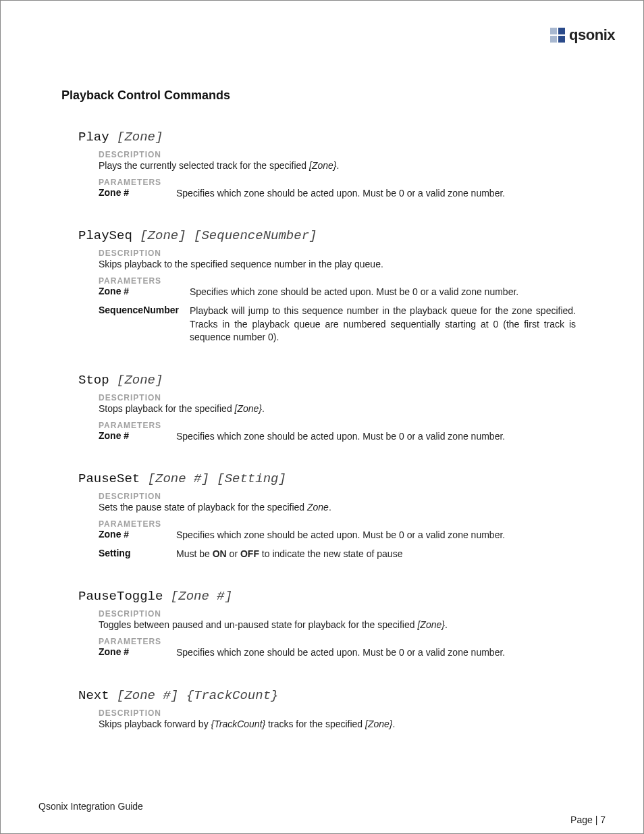 The image size is (644, 834). I want to click on command-header: Play [Zone], so click(327, 137).